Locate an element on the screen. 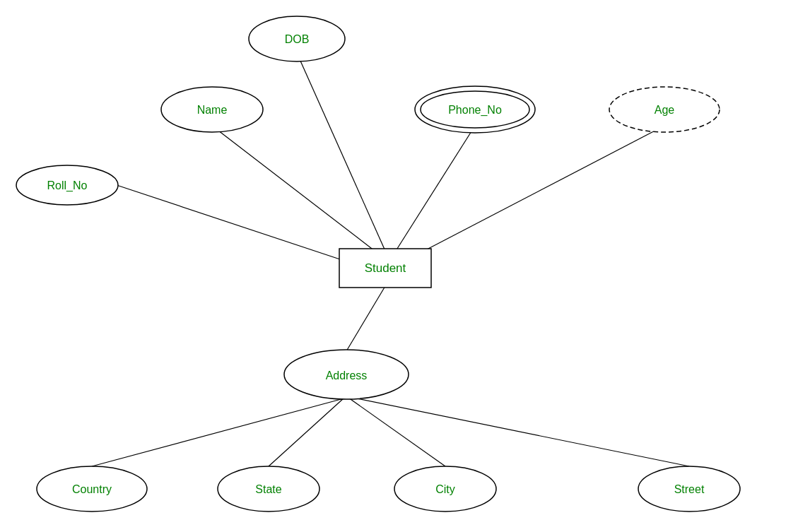  line-student-dob is located at coordinates (341, 152).